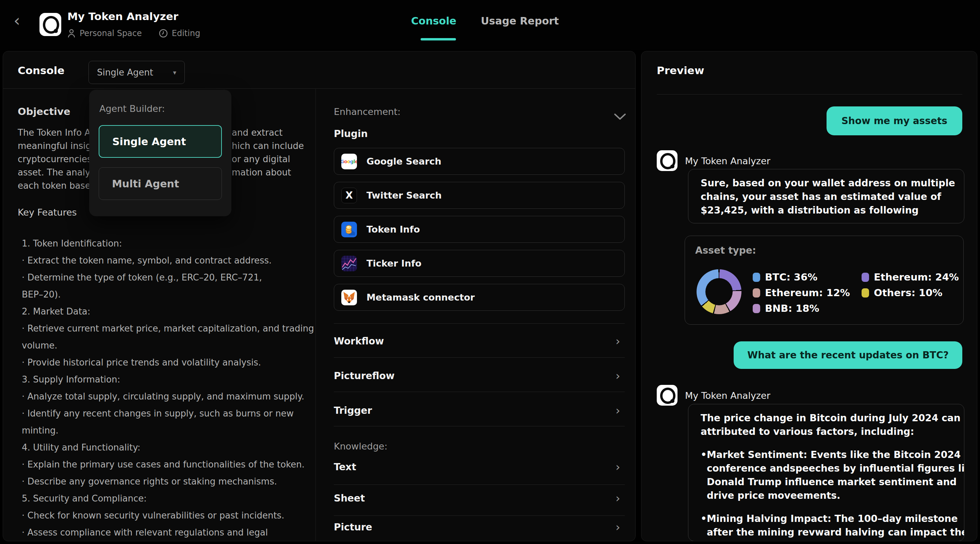 The image size is (980, 544). Describe the element at coordinates (160, 153) in the screenshot. I see `agent-builder-dropdown: Agent Builder: Single Agent Multi Agent` at that location.